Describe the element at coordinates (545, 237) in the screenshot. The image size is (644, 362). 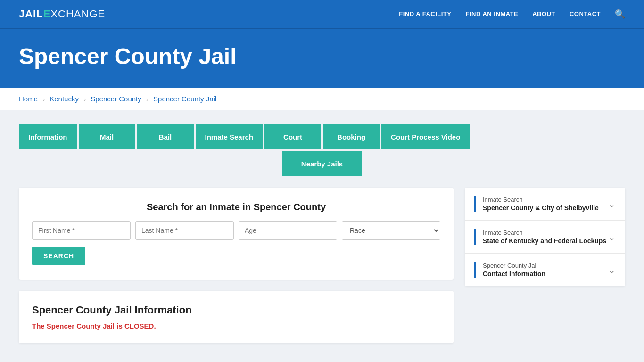
I see `sidebar-item-inmate-search-state: Inmate Search State of Kentucky and Fede…` at that location.